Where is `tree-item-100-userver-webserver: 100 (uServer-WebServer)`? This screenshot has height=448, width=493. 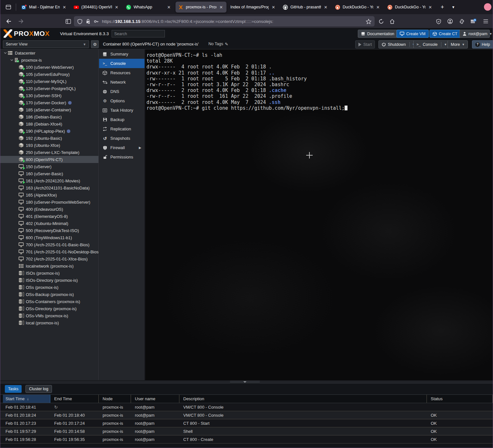 tree-item-100-userver-webserver: 100 (uServer-WebServer) is located at coordinates (49, 67).